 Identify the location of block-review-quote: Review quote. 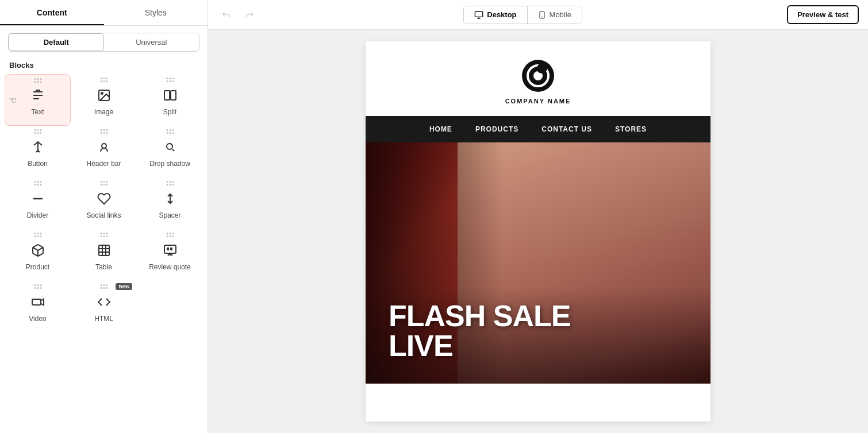
(170, 255).